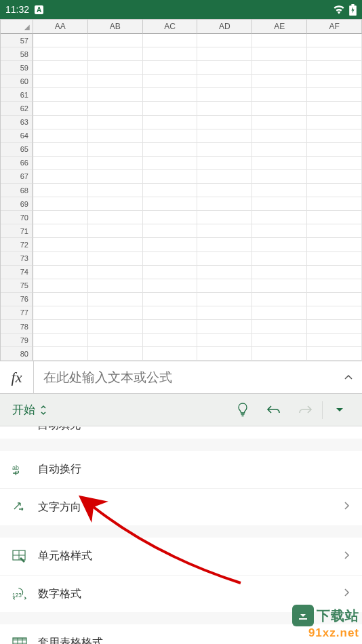  Describe the element at coordinates (181, 635) in the screenshot. I see `option-table-format: 套用表格格式` at that location.